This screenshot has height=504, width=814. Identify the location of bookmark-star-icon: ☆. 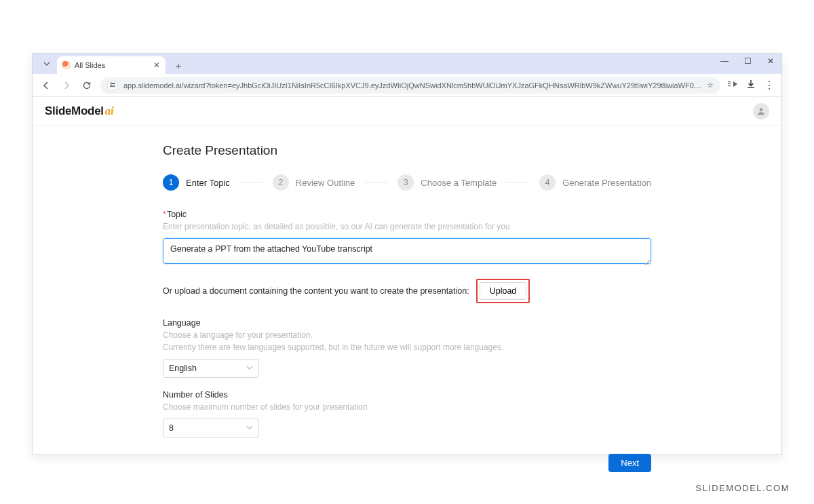
(710, 85).